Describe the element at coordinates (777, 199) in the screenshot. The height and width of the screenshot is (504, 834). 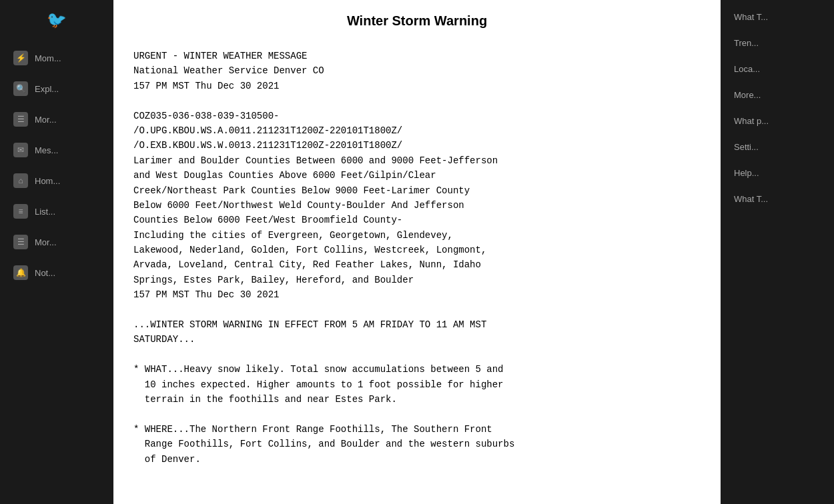
I see `right-item-whatn: What T...` at that location.